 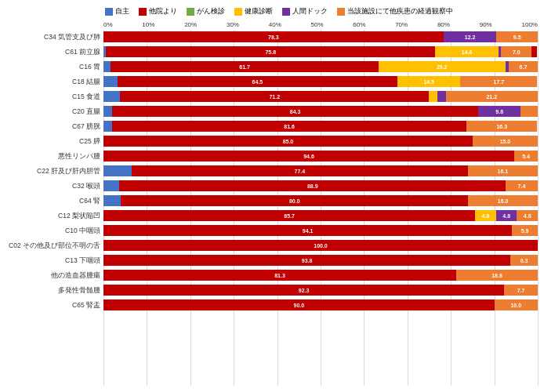 I want to click on bar-value-label: 90.0, so click(x=299, y=306).